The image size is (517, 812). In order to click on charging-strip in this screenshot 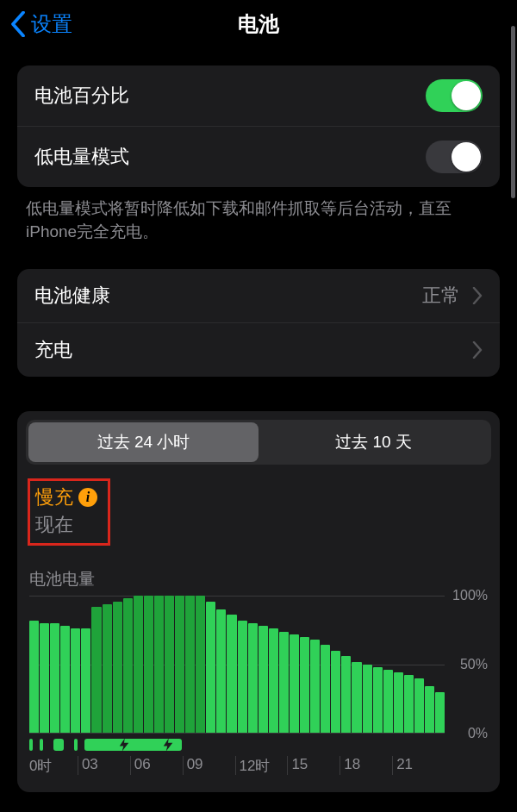, I will do `click(237, 745)`.